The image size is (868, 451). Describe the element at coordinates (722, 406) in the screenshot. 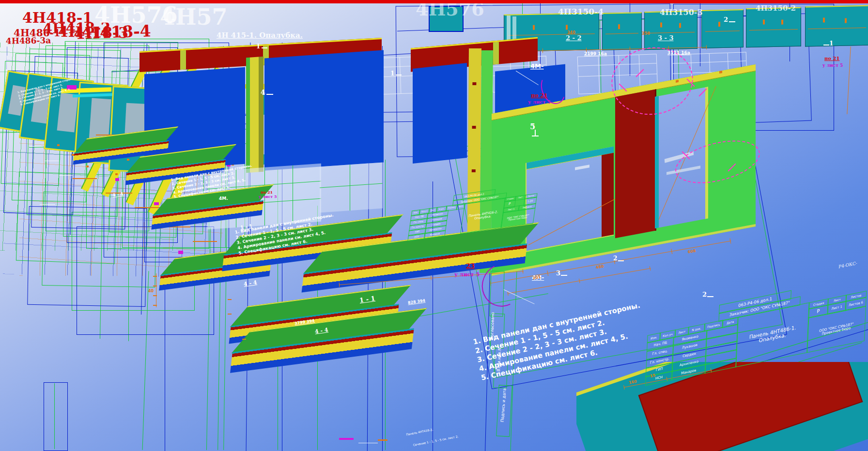

I see `corner-slab` at that location.